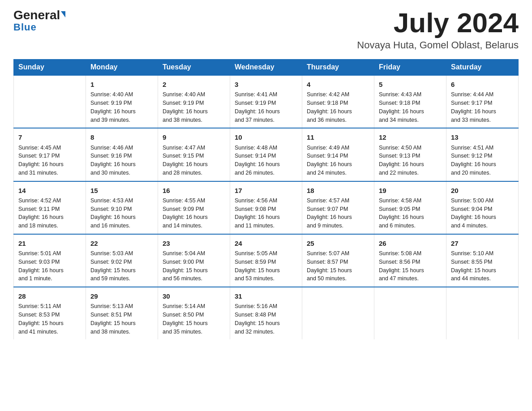  Describe the element at coordinates (50, 137) in the screenshot. I see `day-number: 7` at that location.